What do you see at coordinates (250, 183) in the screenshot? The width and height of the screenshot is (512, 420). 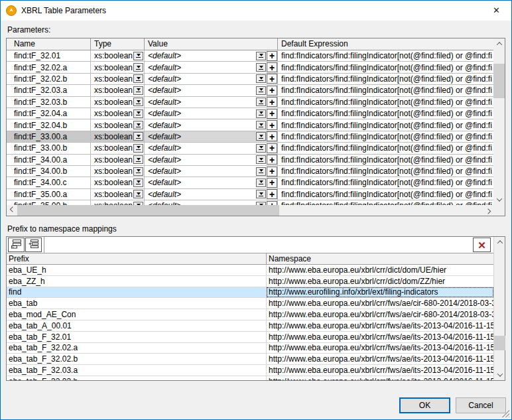 I see `parameter-row: find:tF_34.00.cxs:boolean<default>+find:…` at bounding box center [250, 183].